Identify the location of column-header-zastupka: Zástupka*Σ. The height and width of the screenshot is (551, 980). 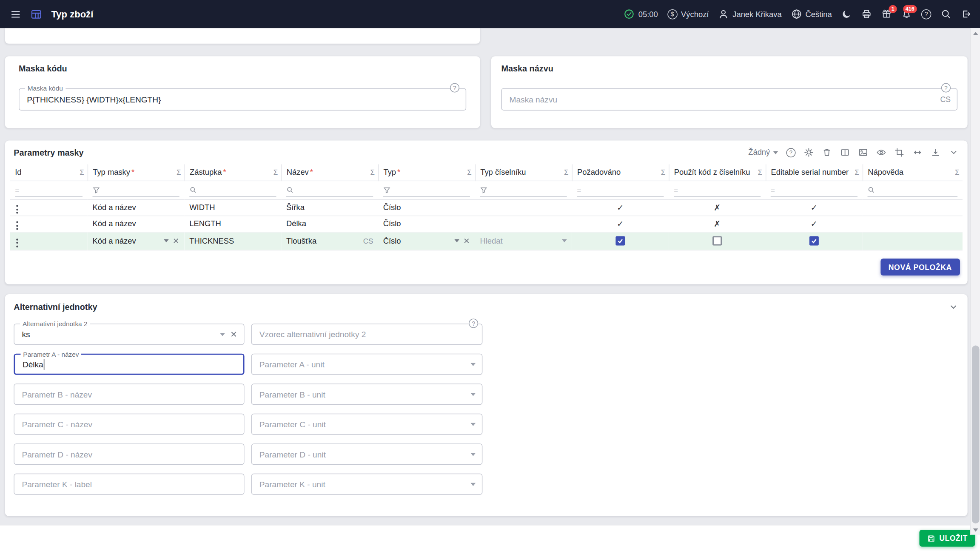
(233, 172).